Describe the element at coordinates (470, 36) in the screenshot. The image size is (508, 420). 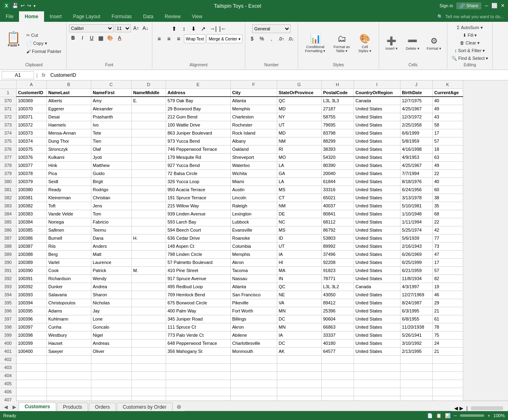
I see `fill-button: ⬇ Fill ▾` at that location.